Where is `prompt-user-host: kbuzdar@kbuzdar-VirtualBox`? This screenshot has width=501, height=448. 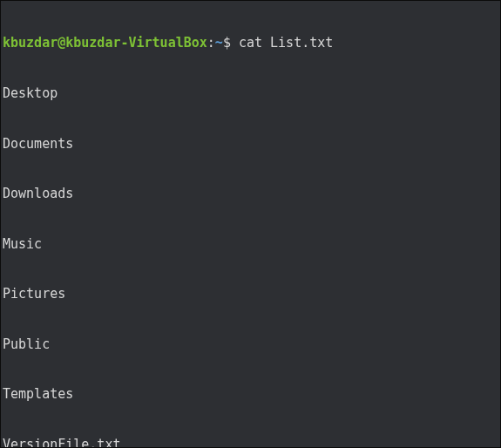 prompt-user-host: kbuzdar@kbuzdar-VirtualBox is located at coordinates (105, 43).